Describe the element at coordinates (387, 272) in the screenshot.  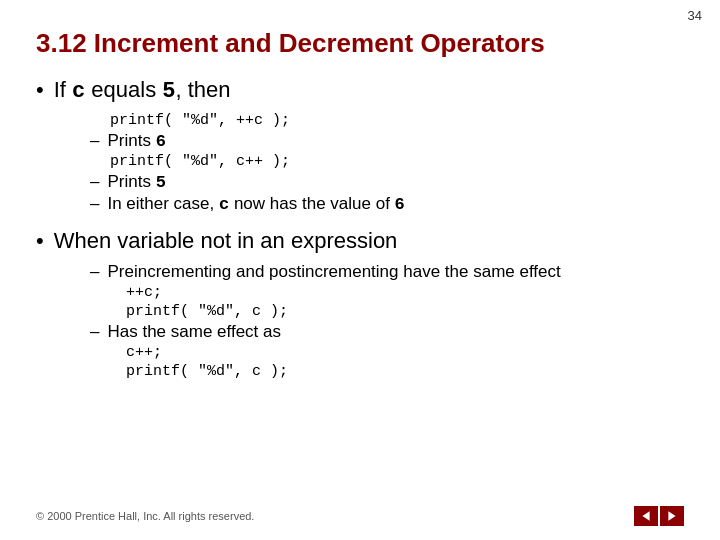
I see `sub-item-preincrement: – Preincrementing and postincrementing h…` at that location.